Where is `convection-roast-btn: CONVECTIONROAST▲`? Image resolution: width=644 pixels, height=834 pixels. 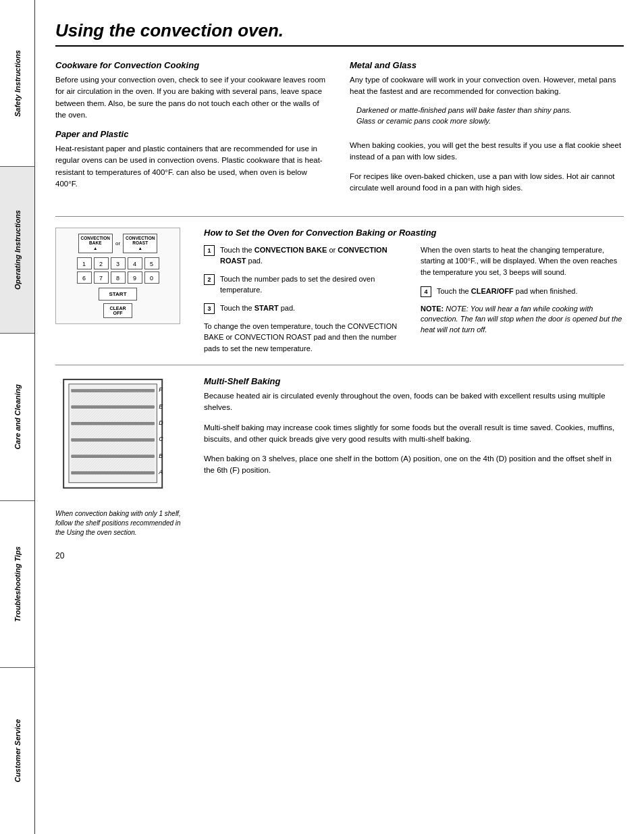 convection-roast-btn: CONVECTIONROAST▲ is located at coordinates (140, 243).